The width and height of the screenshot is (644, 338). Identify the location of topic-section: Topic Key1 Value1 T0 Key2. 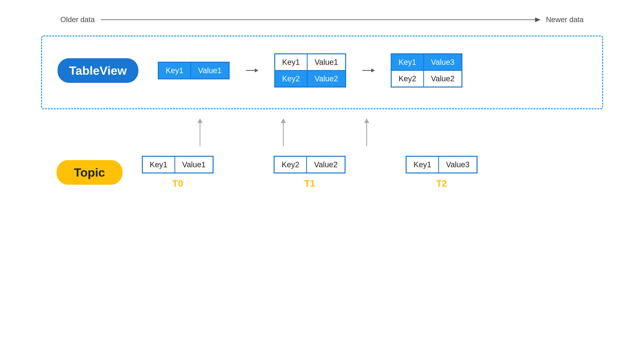
(322, 174).